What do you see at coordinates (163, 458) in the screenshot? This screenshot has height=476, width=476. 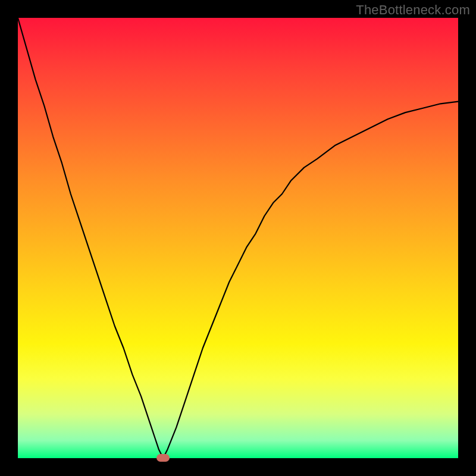 I see `min-marker` at bounding box center [163, 458].